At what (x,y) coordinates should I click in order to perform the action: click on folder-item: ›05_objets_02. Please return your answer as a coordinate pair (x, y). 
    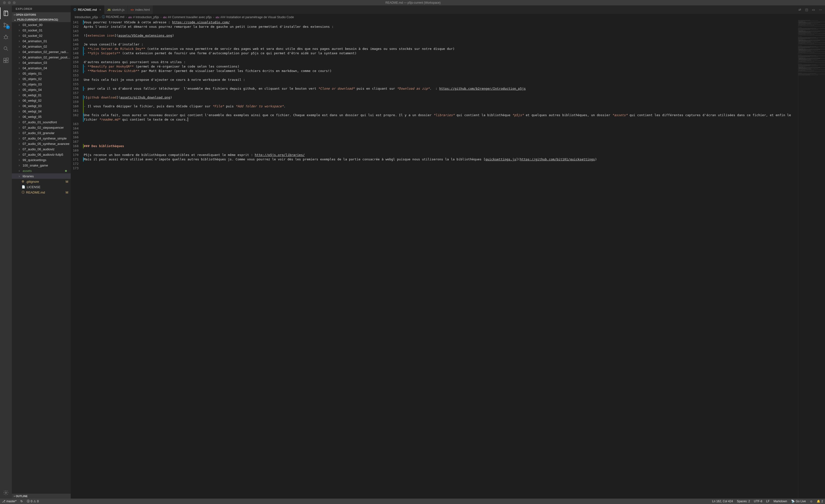
    Looking at the image, I should click on (41, 79).